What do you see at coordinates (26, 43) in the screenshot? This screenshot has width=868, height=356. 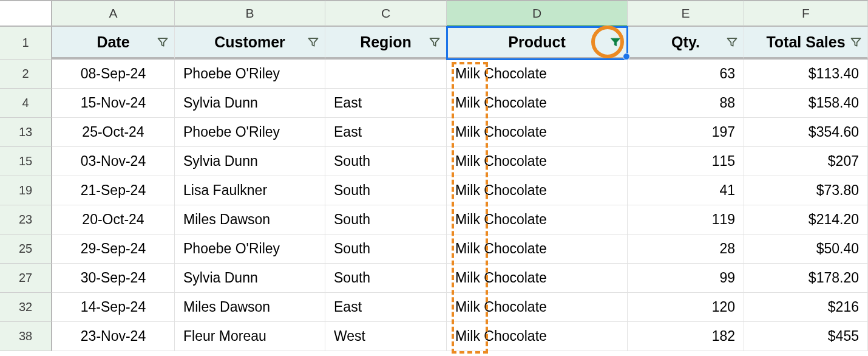 I see `row-number-1: 1` at bounding box center [26, 43].